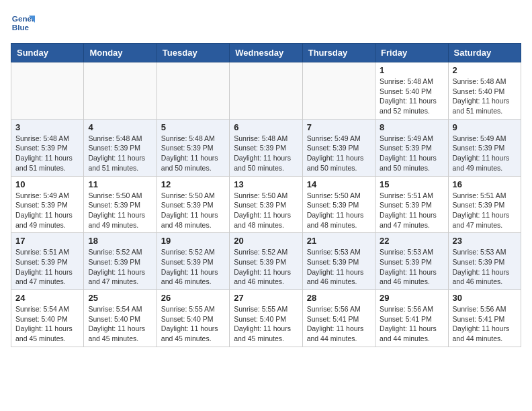 This screenshot has width=532, height=411. Describe the element at coordinates (47, 298) in the screenshot. I see `day-number: 24` at that location.